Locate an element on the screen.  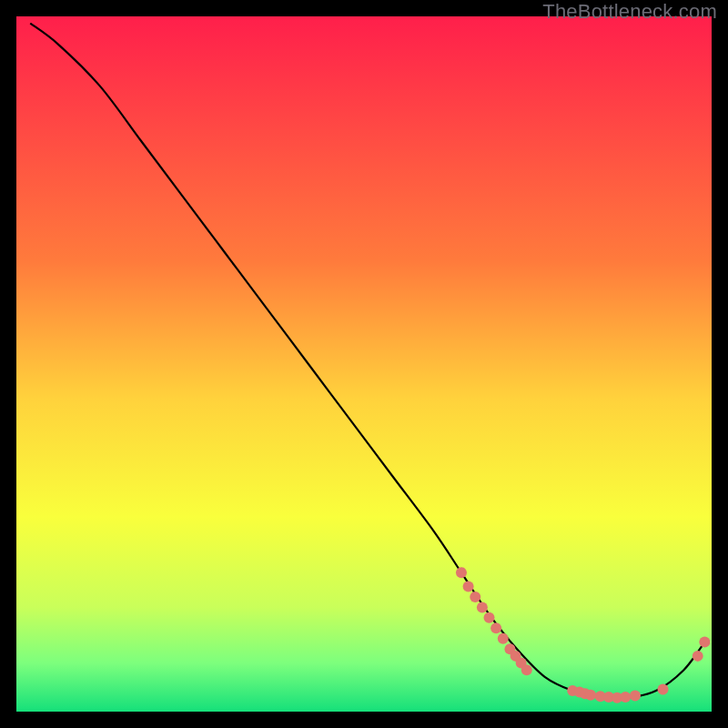
watermark-text: TheBottleneck.com is located at coordinates (630, 12).